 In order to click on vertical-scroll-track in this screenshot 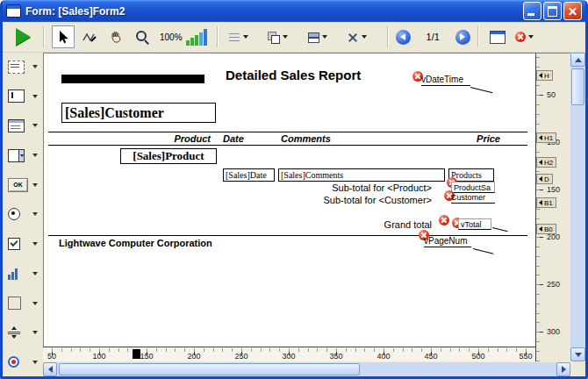, I will do `click(577, 207)`.